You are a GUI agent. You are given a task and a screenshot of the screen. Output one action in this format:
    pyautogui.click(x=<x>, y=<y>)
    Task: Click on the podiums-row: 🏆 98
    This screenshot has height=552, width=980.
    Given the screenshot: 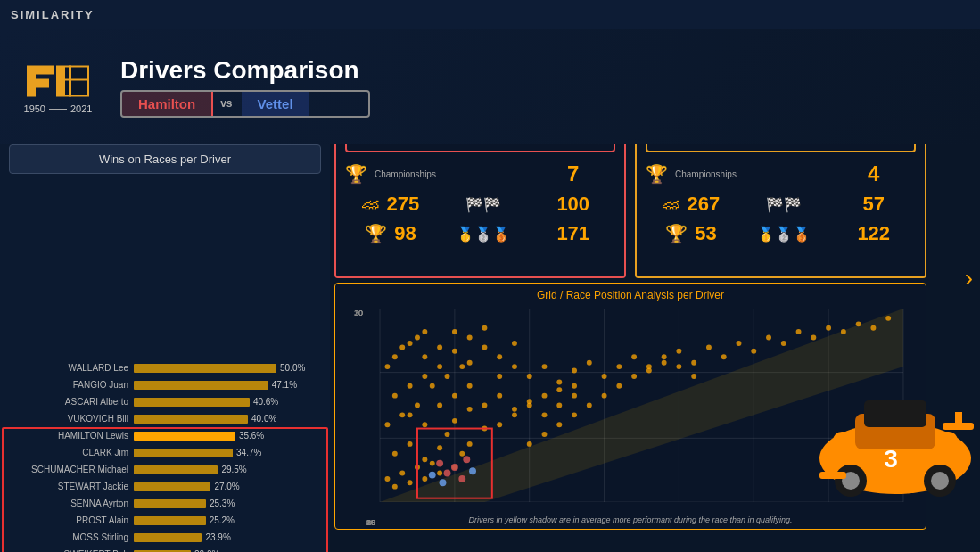 What is the action you would take?
    pyautogui.click(x=391, y=234)
    